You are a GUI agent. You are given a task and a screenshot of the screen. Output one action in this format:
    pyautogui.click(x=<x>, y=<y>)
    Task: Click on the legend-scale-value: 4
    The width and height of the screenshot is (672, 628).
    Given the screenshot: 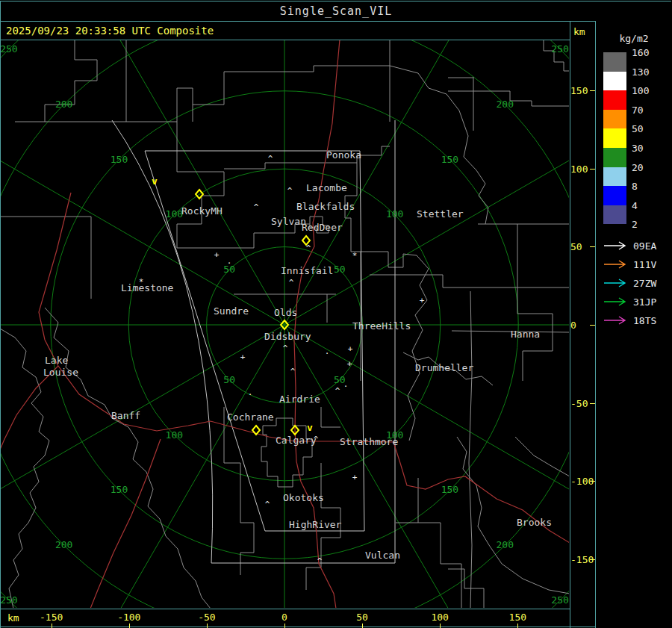 What is the action you would take?
    pyautogui.click(x=635, y=206)
    